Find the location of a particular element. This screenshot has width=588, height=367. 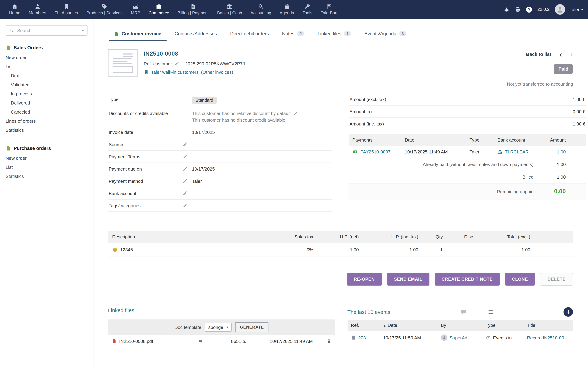

back-to-list-link: Back to list is located at coordinates (539, 54).